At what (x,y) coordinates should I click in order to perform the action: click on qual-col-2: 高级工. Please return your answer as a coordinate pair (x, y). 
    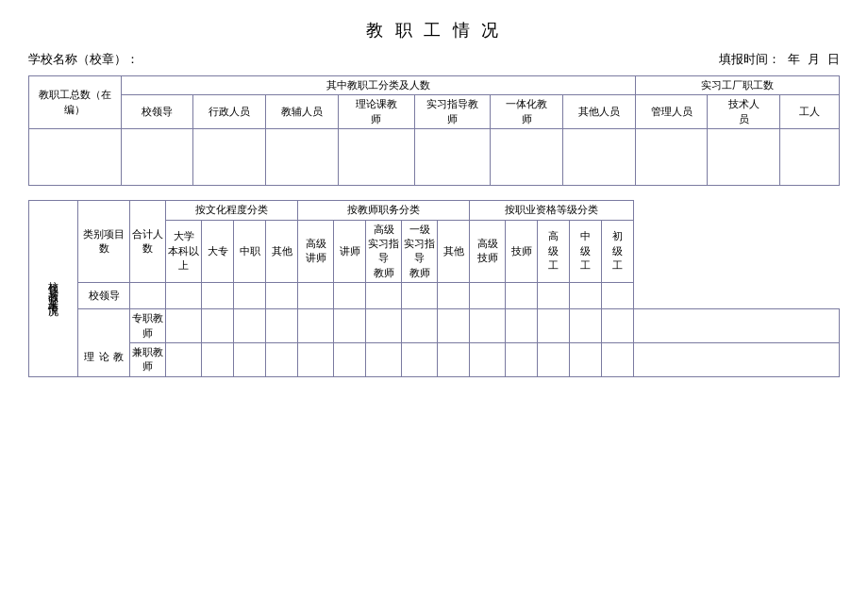
    Looking at the image, I should click on (554, 251).